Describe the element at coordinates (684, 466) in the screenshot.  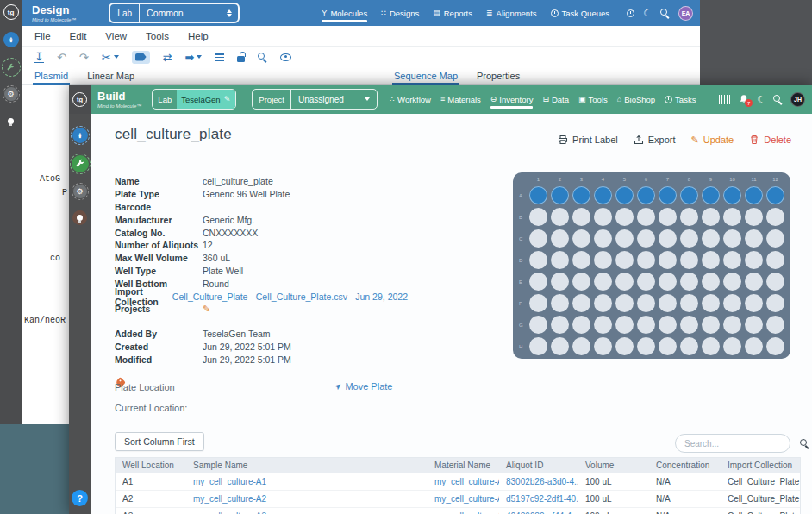
I see `column-header-concentration: Concentration` at that location.